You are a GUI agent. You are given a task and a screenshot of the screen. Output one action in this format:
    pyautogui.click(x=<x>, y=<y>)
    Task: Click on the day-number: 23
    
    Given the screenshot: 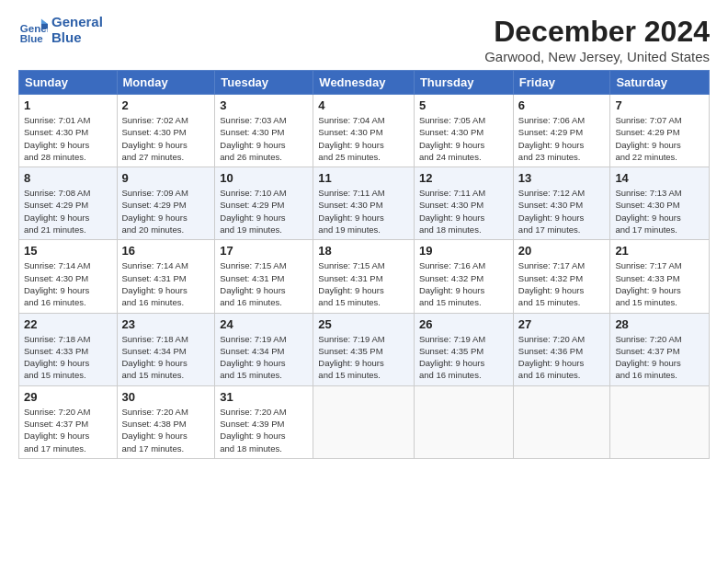 What is the action you would take?
    pyautogui.click(x=166, y=324)
    